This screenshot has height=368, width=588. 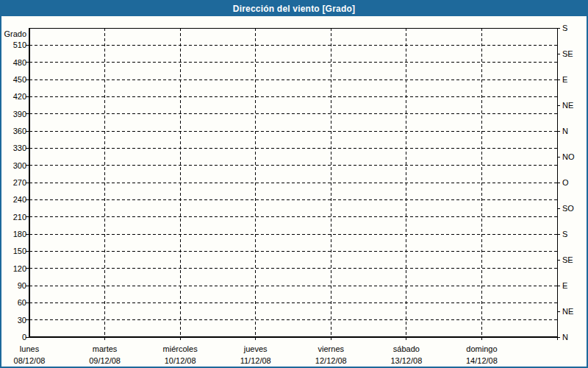 I want to click on x-axis-date-label: 13/12/08, so click(x=406, y=361).